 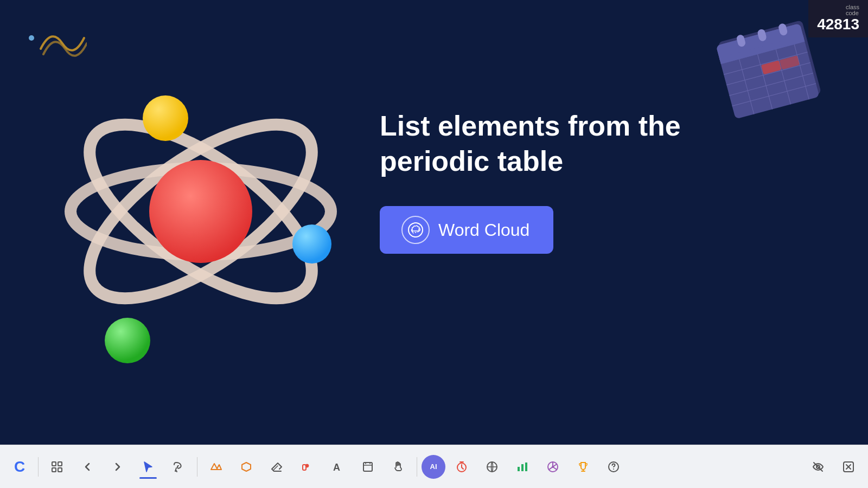 What do you see at coordinates (178, 467) in the screenshot?
I see `lasso-button` at bounding box center [178, 467].